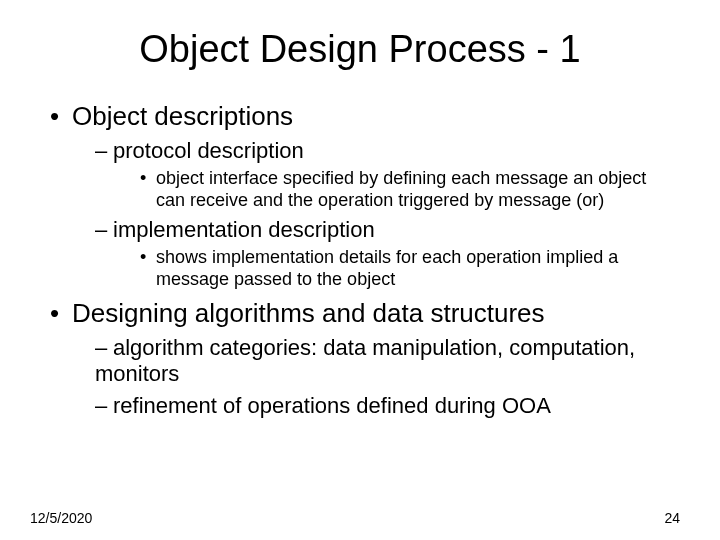  I want to click on bullet-level2: –implementation description, so click(388, 230).